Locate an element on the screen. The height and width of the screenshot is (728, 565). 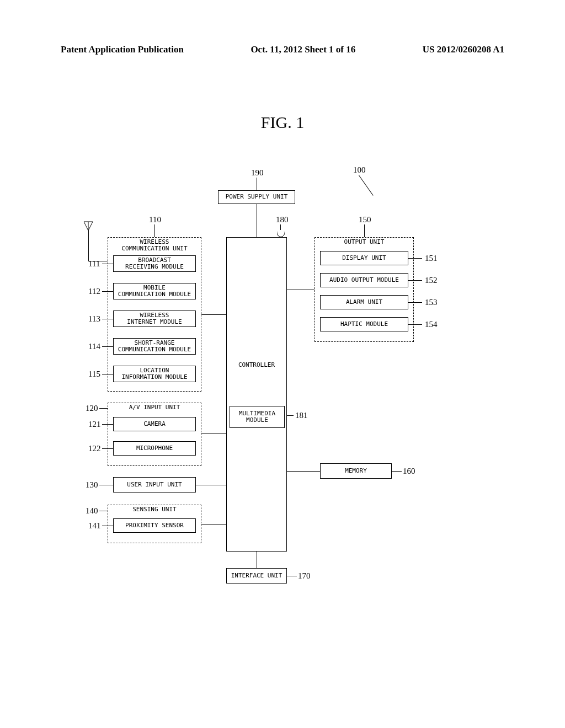
ref-120: 120 is located at coordinates (92, 408).